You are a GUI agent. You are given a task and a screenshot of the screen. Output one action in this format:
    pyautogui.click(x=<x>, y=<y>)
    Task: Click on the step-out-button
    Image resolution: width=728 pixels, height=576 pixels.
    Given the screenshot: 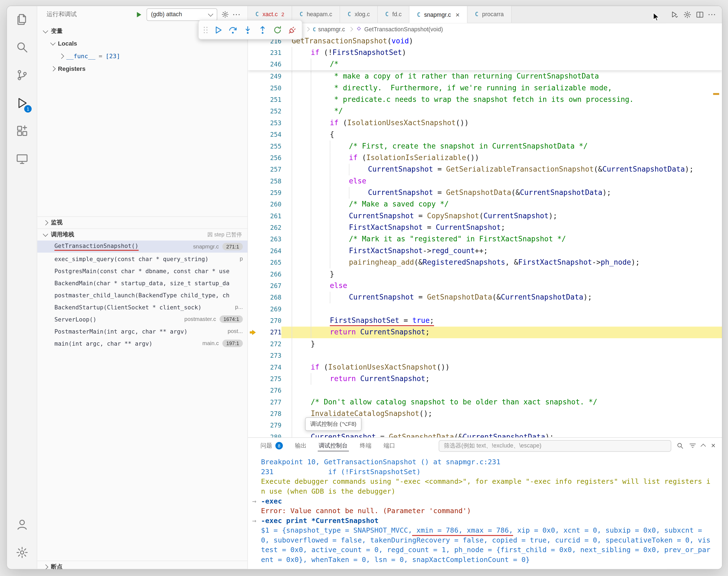 What is the action you would take?
    pyautogui.click(x=262, y=30)
    